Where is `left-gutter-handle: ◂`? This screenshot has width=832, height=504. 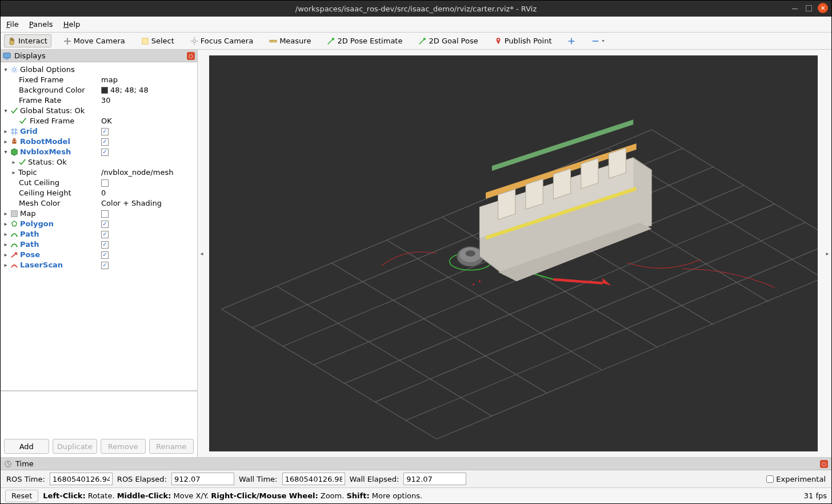
left-gutter-handle: ◂ is located at coordinates (202, 254).